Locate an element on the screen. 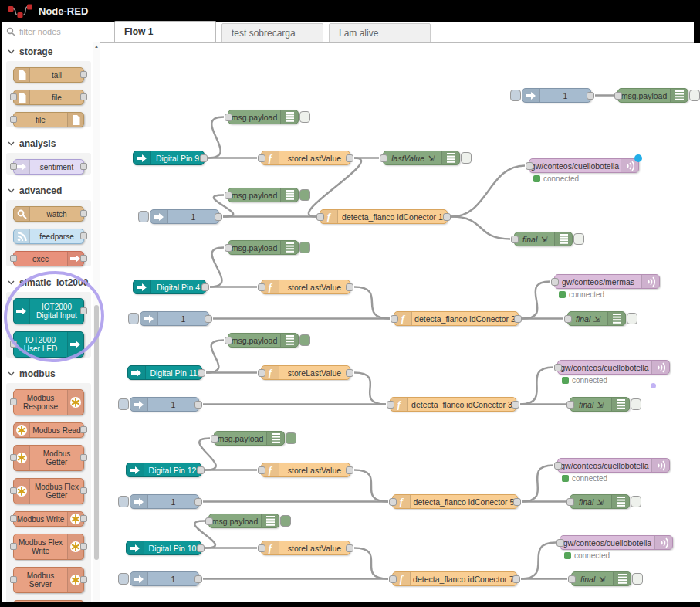 Image resolution: width=700 pixels, height=607 pixels. flow-node-function-detecta-flanco-idconector-3: fdetecta_flanco idConector 3 is located at coordinates (453, 405).